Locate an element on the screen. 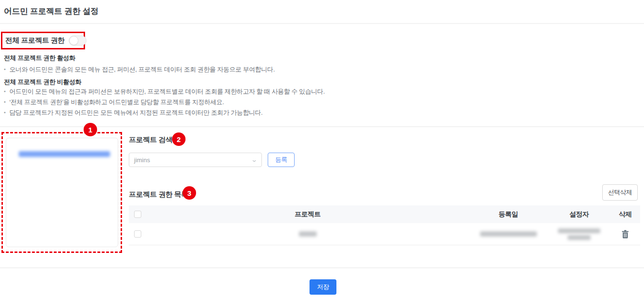  row-project-cell is located at coordinates (308, 234).